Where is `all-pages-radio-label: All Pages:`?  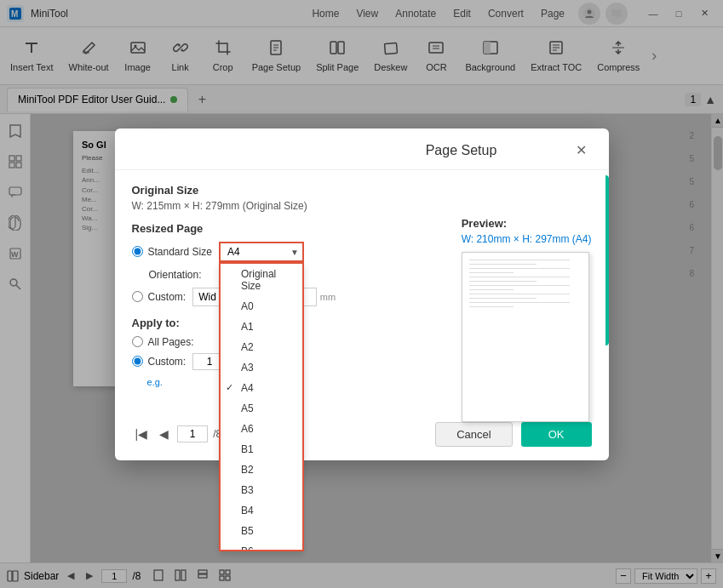
all-pages-radio-label: All Pages: is located at coordinates (164, 342).